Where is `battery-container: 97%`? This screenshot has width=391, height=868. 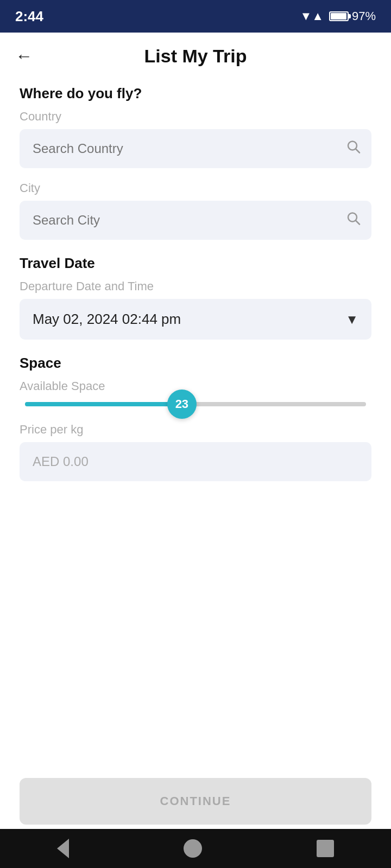
battery-container: 97% is located at coordinates (352, 16).